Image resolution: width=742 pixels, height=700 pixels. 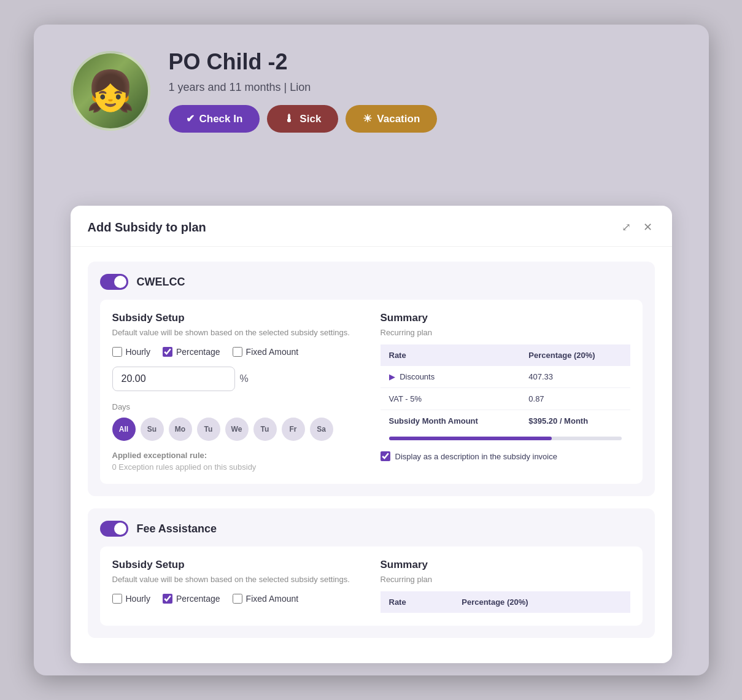 What do you see at coordinates (237, 599) in the screenshot?
I see `fee-assistance-checkbox-row: Hourly Percentage Fixed Amount` at bounding box center [237, 599].